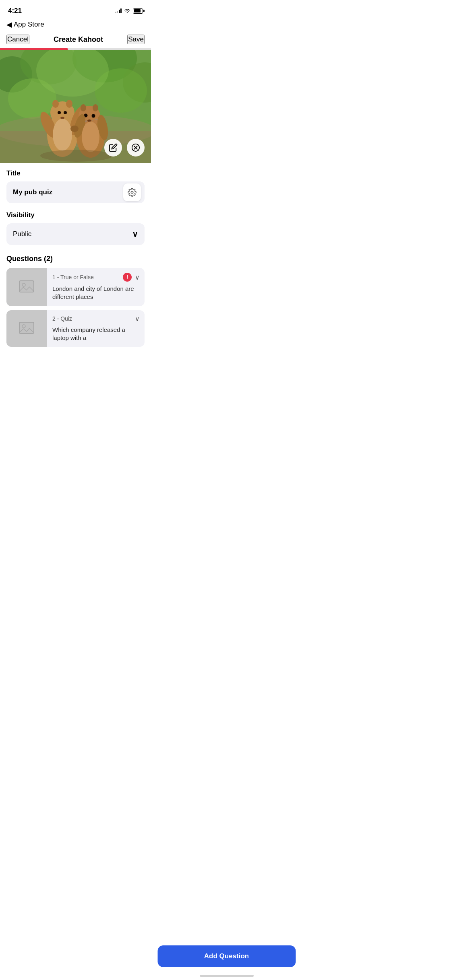 This screenshot has height=980, width=453. What do you see at coordinates (96, 334) in the screenshot?
I see `question-text: Which company released a laptop with a` at bounding box center [96, 334].